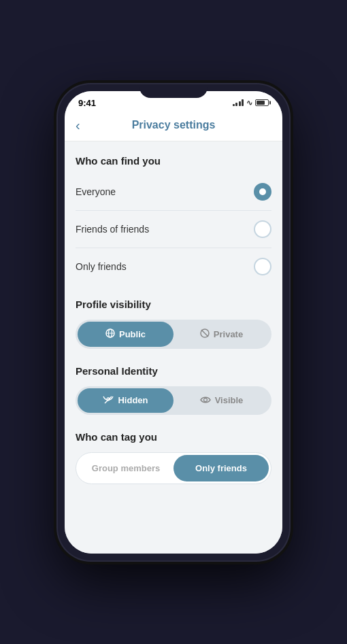 The height and width of the screenshot is (644, 347). What do you see at coordinates (174, 468) in the screenshot?
I see `who-can-tag-toggle: Group members Only friends` at bounding box center [174, 468].